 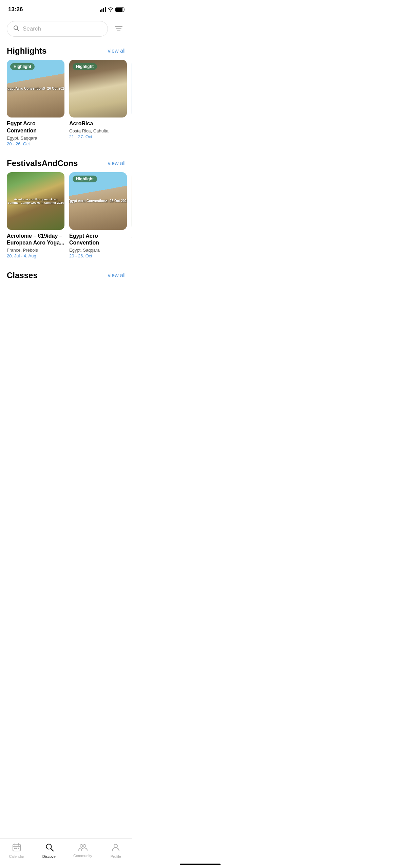 I want to click on festival-egypt-location: Egypt, Saqqara, so click(x=98, y=250).